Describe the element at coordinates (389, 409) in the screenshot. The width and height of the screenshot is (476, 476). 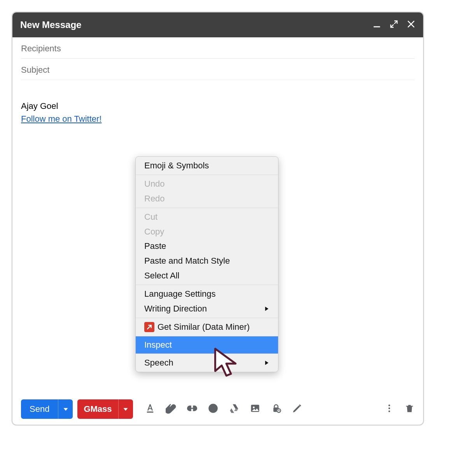
I see `more-icon` at that location.